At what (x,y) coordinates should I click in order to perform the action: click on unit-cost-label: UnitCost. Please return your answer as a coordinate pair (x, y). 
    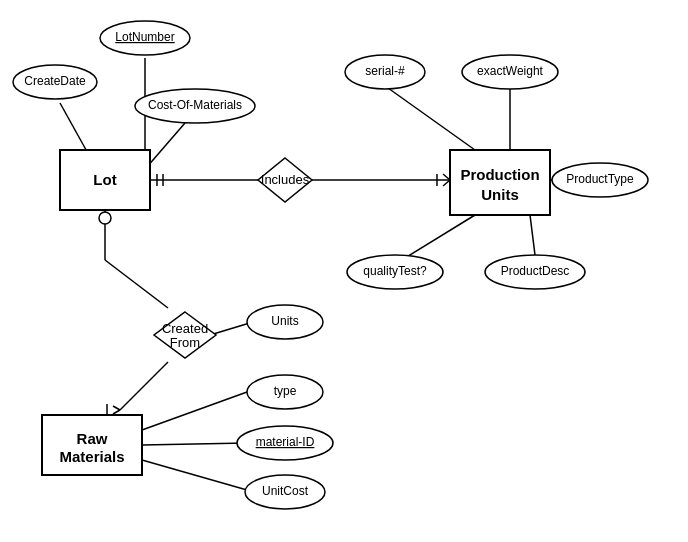
    Looking at the image, I should click on (286, 491).